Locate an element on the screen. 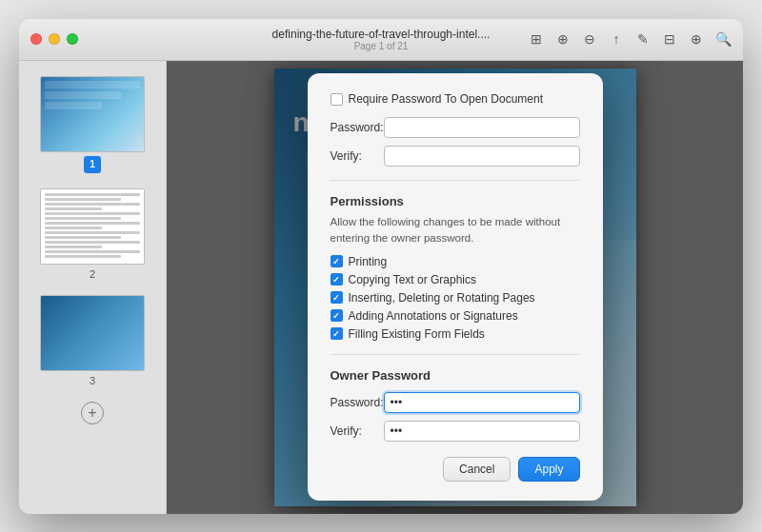 The image size is (762, 532). share-icon: ↑ is located at coordinates (616, 39).